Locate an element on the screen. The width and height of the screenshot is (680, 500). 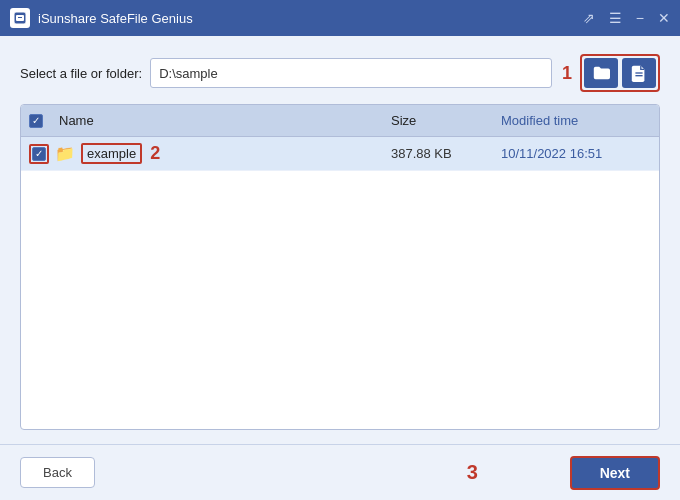
row-name-text: example is located at coordinates (112, 154).